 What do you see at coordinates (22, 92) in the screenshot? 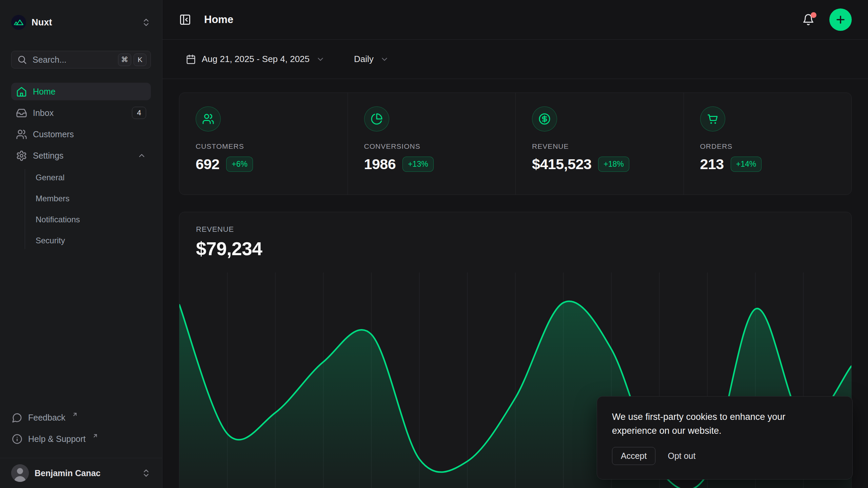
I see `home-icon` at bounding box center [22, 92].